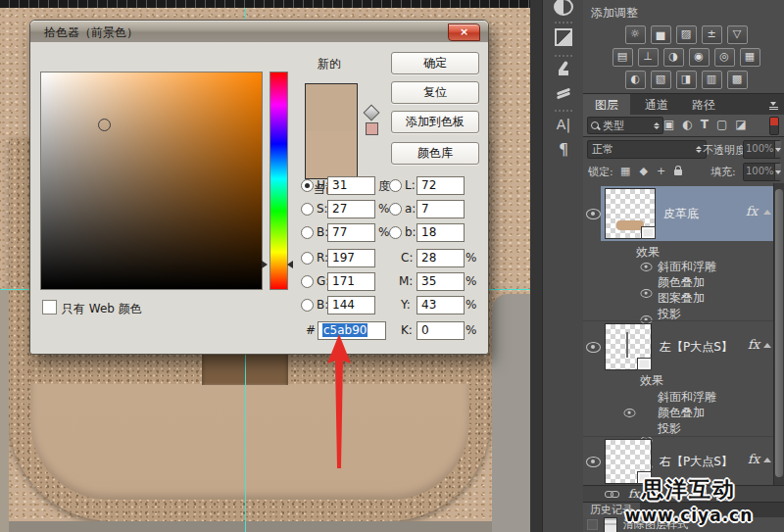  I want to click on a-radio, so click(396, 210).